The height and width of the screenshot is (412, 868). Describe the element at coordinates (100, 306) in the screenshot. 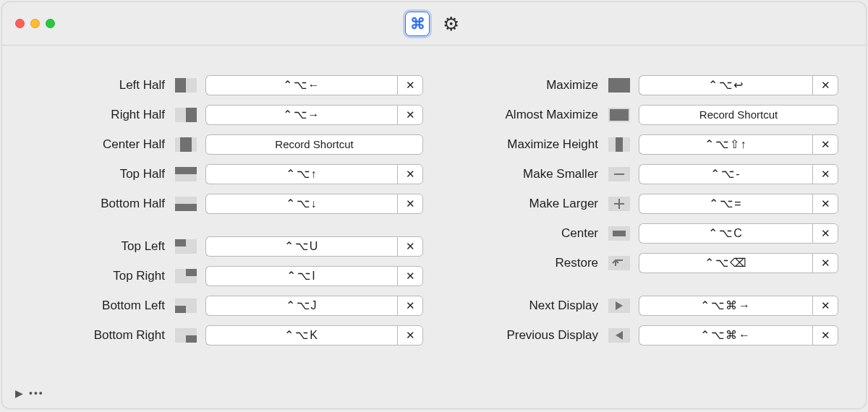

I see `bottom-left-label: Bottom Left` at that location.